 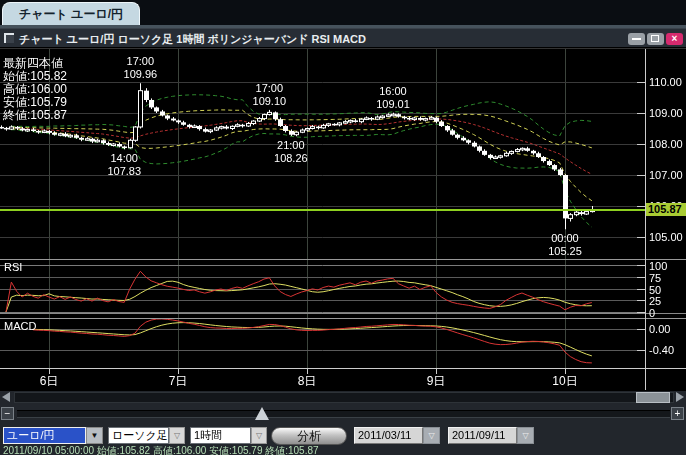 I want to click on scroll-left-icon, so click(x=6, y=397).